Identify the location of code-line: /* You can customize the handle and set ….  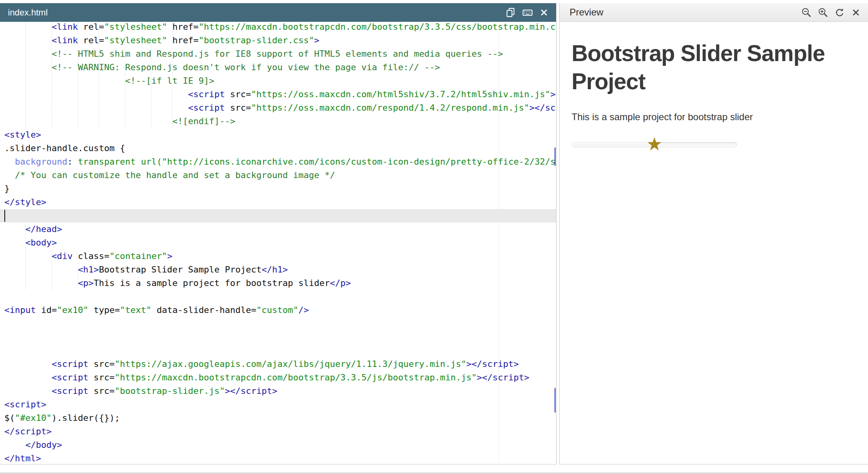
(278, 175).